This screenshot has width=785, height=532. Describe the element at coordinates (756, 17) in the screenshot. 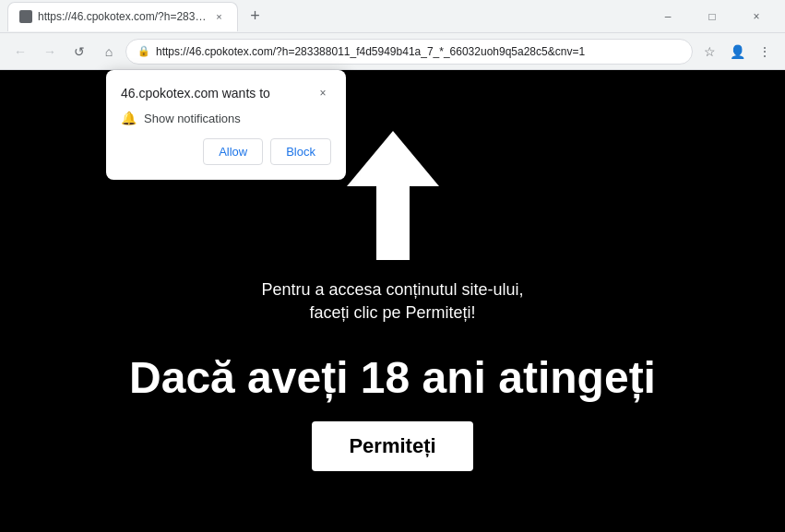

I see `close-button: ×` at that location.